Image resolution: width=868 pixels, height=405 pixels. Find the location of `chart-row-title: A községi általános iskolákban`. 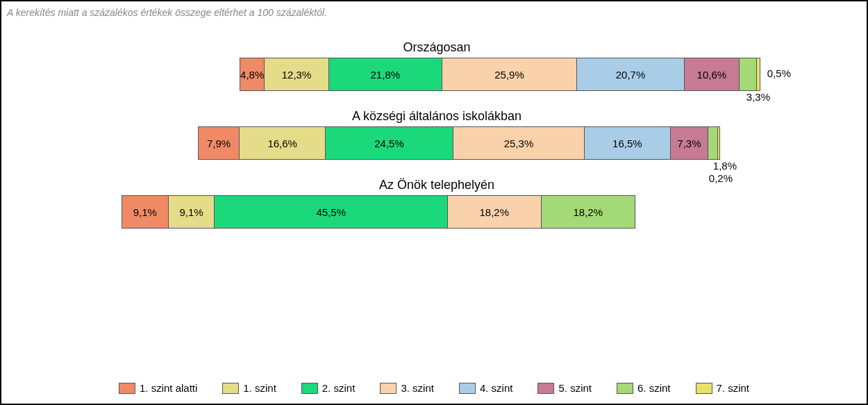

chart-row-title: A községi általános iskolákban is located at coordinates (437, 117).